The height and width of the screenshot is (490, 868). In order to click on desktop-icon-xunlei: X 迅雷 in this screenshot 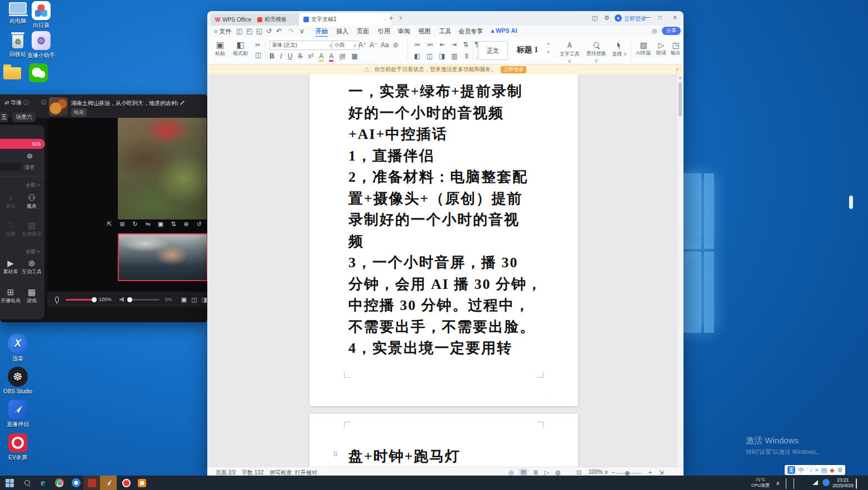, I will do `click(18, 348)`.